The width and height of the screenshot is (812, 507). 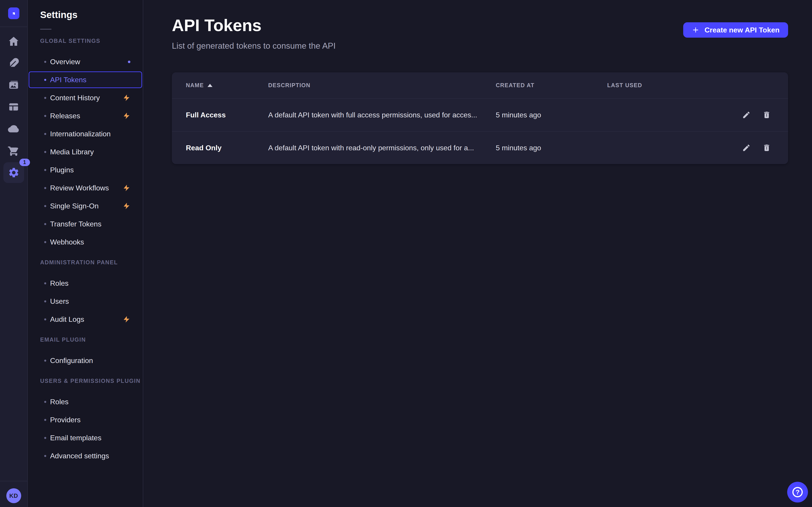 What do you see at coordinates (14, 107) in the screenshot?
I see `rail-icon-list: 1` at bounding box center [14, 107].